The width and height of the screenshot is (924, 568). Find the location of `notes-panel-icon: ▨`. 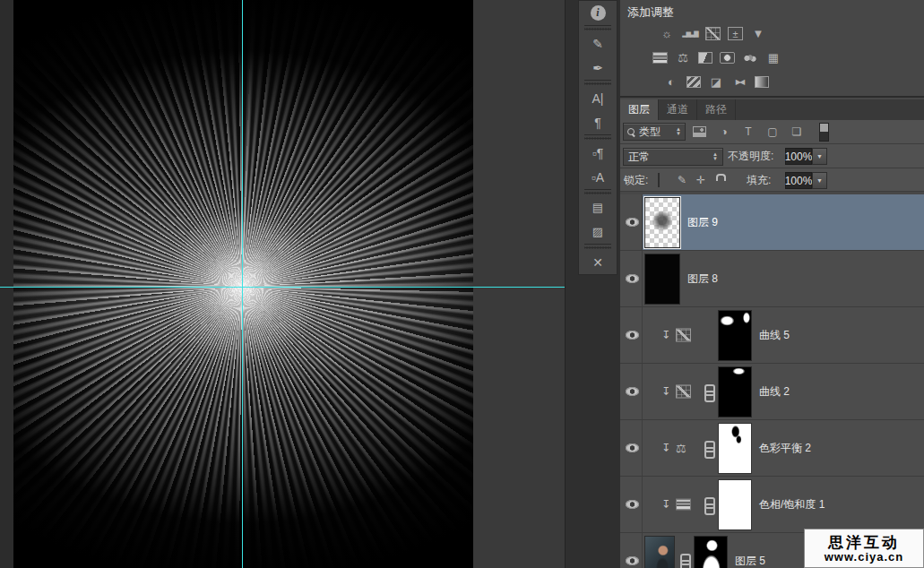

notes-panel-icon: ▨ is located at coordinates (598, 231).